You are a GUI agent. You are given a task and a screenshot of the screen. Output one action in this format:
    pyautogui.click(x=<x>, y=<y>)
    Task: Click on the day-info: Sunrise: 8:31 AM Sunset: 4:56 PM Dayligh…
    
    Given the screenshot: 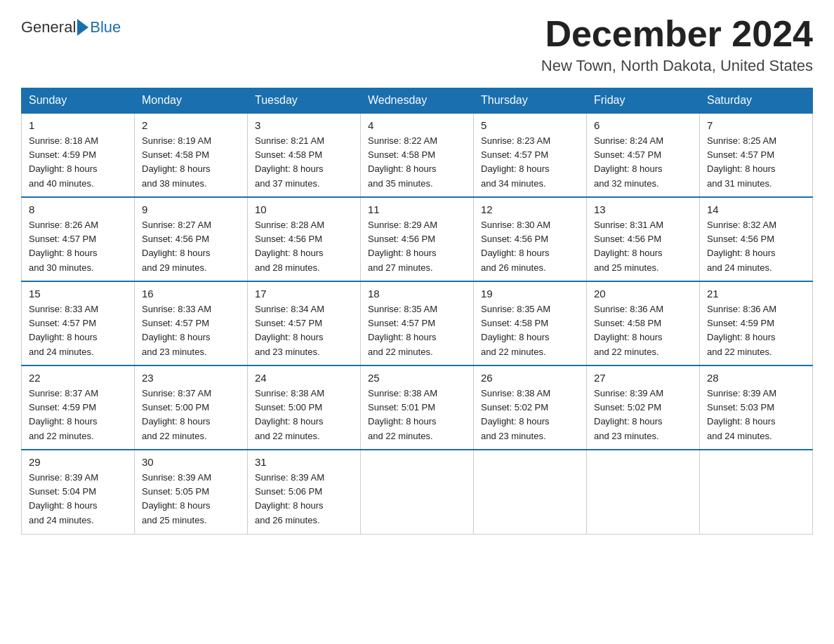 What is the action you would take?
    pyautogui.click(x=643, y=247)
    